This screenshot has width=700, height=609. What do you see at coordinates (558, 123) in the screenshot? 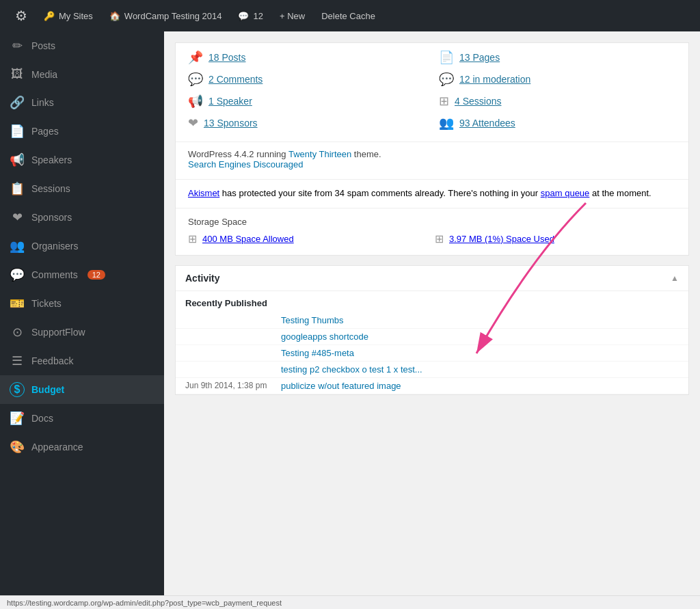
I see `stat-attendees: 👥 93 Attendees` at bounding box center [558, 123].